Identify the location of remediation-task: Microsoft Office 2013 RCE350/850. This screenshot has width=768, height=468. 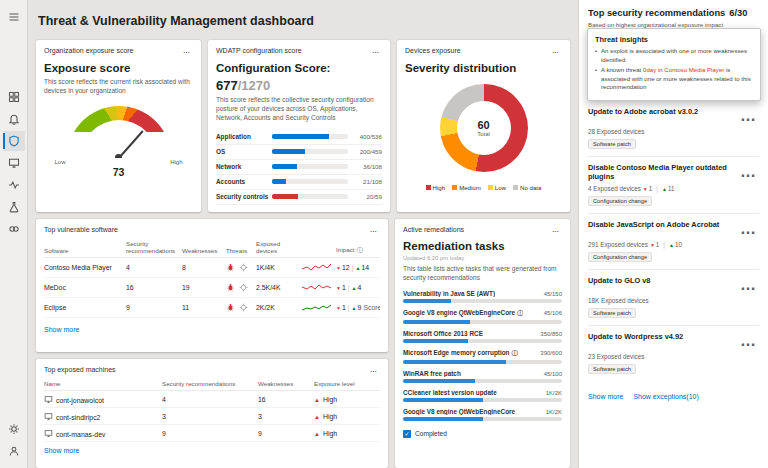
(482, 336).